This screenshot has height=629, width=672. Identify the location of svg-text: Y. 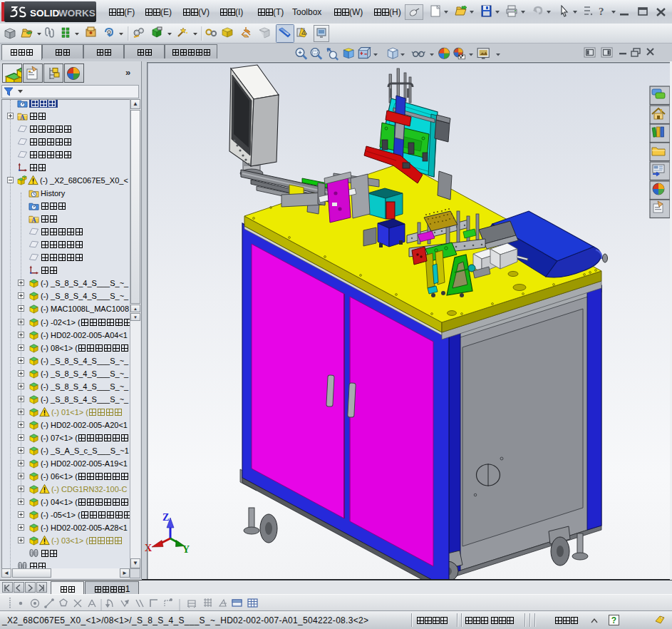
(186, 549).